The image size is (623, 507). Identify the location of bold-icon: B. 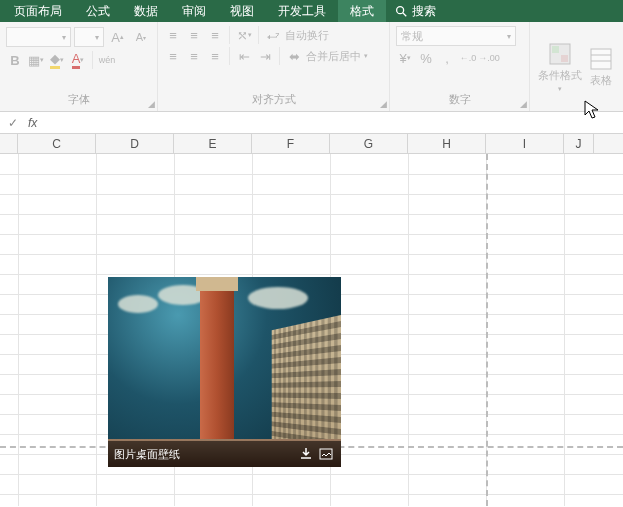
(15, 60).